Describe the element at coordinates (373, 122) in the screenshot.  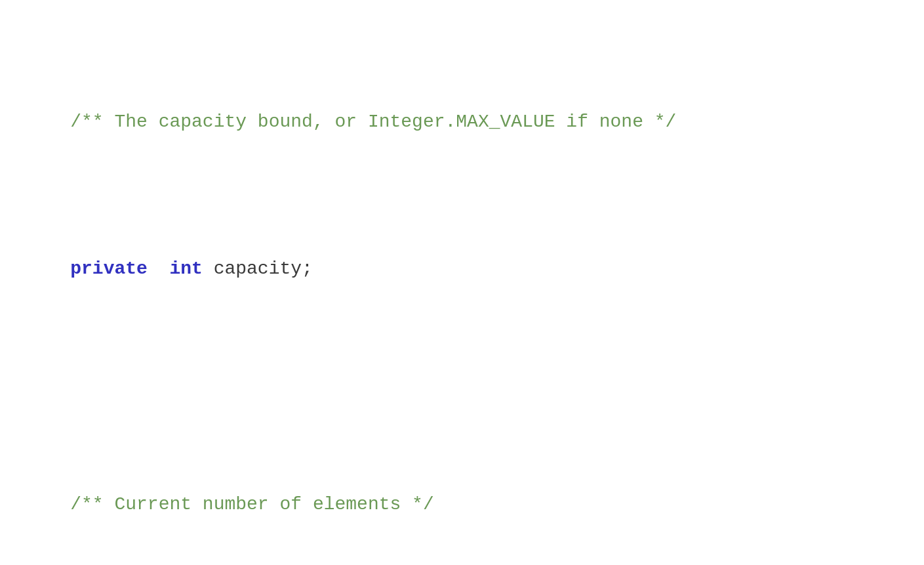
I see `comment-1: /** The capacity bound, or Integer.MAX_V…` at that location.